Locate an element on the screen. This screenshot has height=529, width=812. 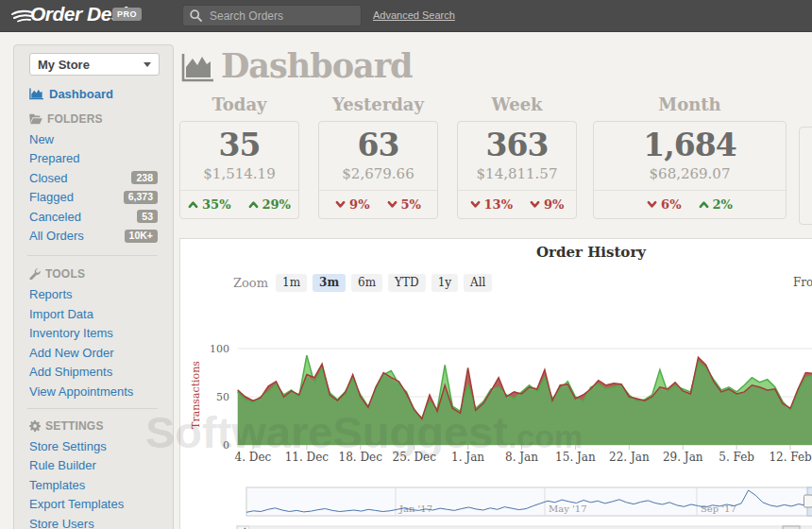
svg-text: Jan '17 is located at coordinates (415, 508).